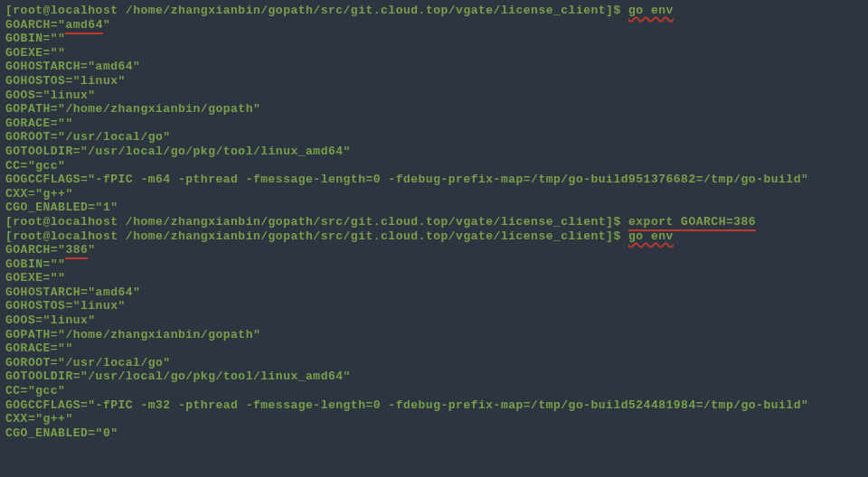  I want to click on env-cgoenabled-1: CGO_ENABLED="1", so click(434, 208).